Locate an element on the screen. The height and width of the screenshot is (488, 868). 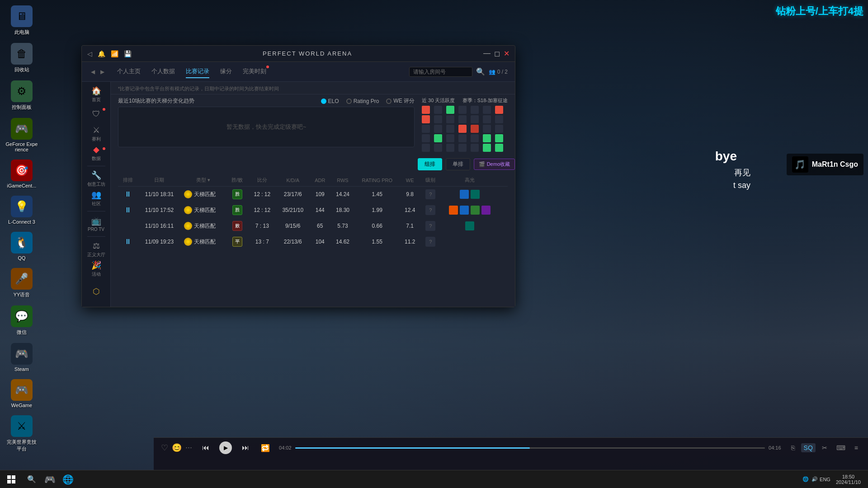
volume-icon: 🔊 is located at coordinates (815, 479).